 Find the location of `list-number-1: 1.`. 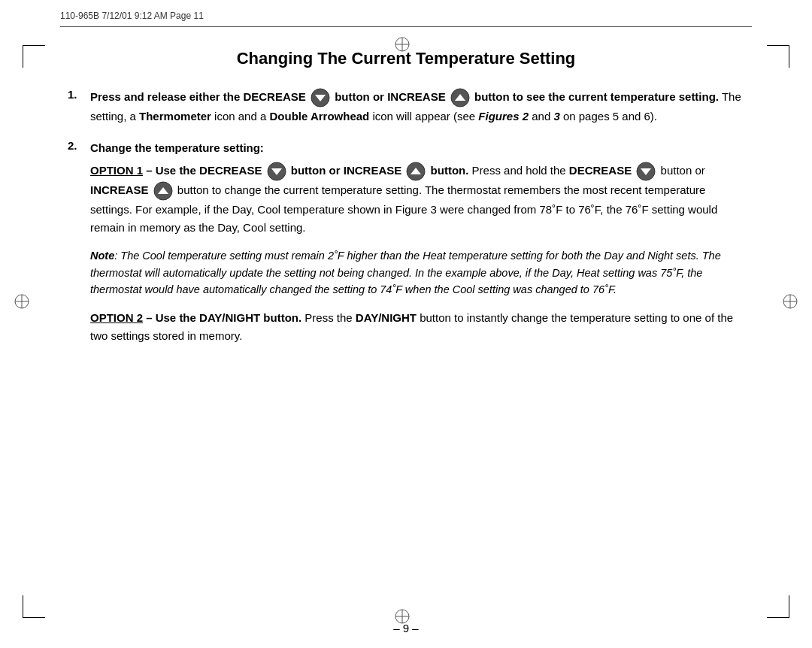

list-number-1: 1. is located at coordinates (72, 95).